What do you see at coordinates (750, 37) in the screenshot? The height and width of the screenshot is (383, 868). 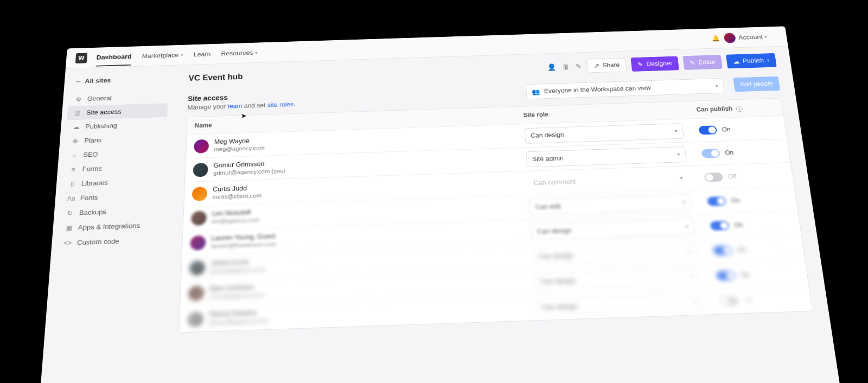 I see `account-label: Account` at bounding box center [750, 37].